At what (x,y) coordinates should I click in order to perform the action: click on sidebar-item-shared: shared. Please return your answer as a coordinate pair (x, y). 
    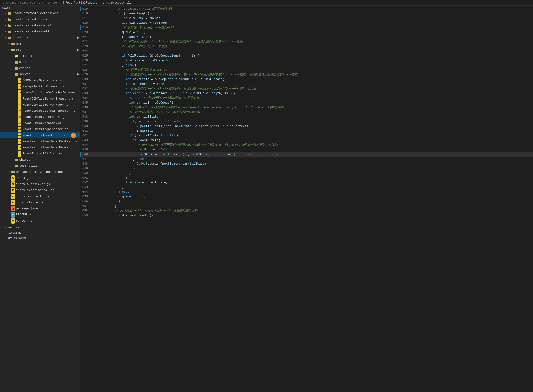
    Looking at the image, I should click on (40, 160).